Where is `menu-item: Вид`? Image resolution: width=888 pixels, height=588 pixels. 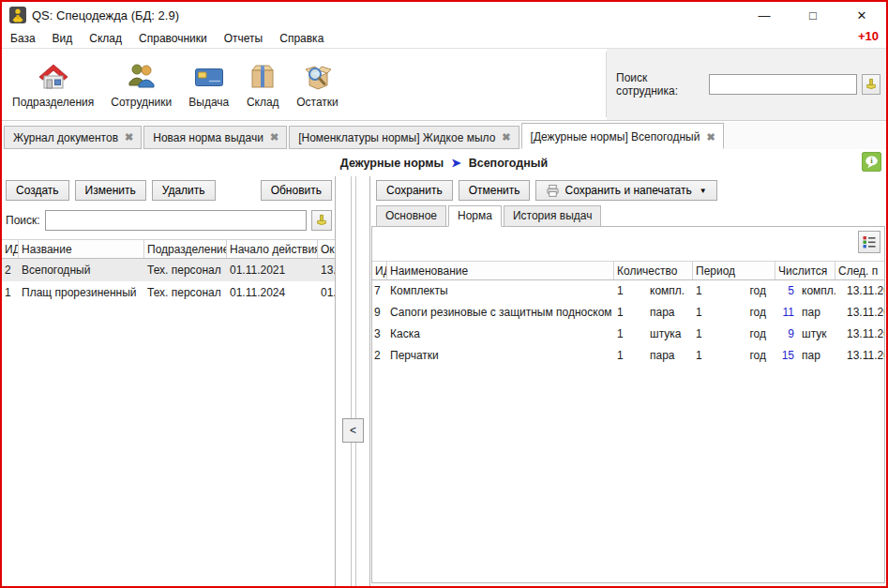
menu-item: Вид is located at coordinates (63, 38).